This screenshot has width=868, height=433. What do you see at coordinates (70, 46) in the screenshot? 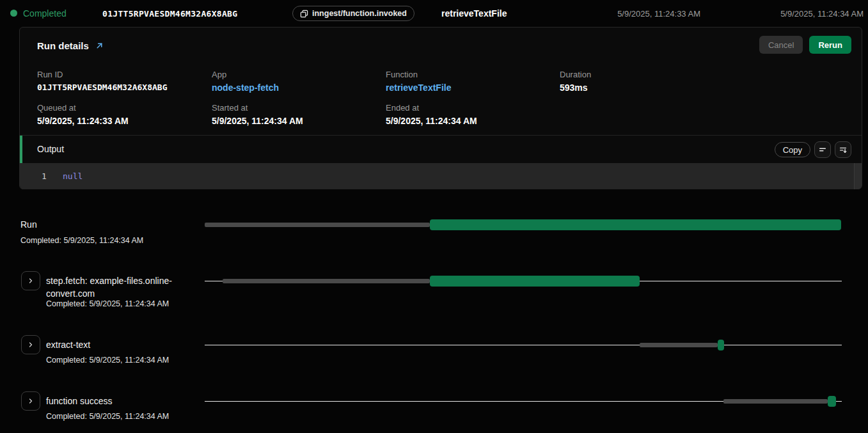
I see `panel-title: Run details` at bounding box center [70, 46].